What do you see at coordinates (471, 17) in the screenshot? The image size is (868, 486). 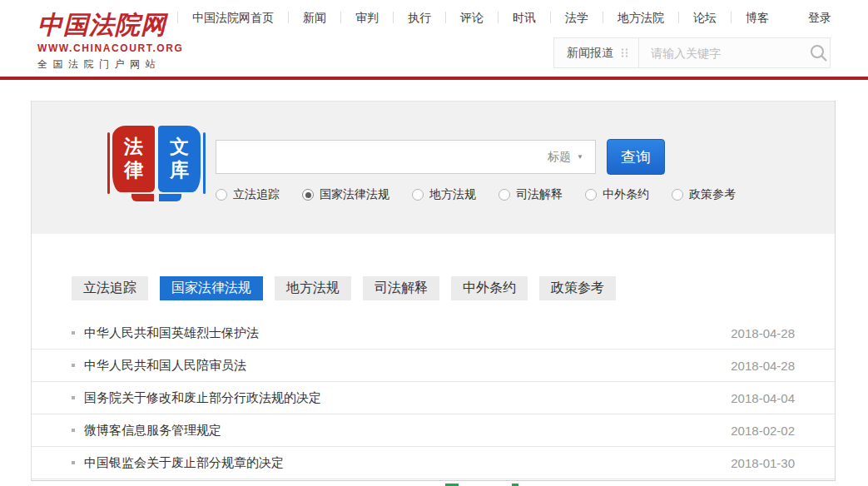 I see `nav-item: 评论` at bounding box center [471, 17].